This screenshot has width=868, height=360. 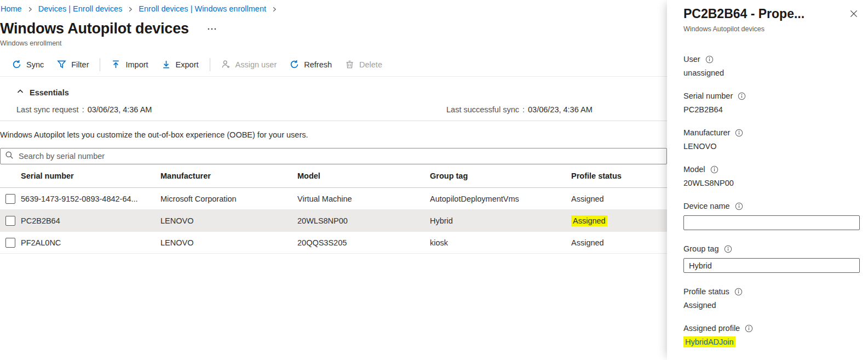 I want to click on table-row: PC2B2B64 LENOVO 20WLS8NP00 Hybrid Assign…, so click(x=334, y=221).